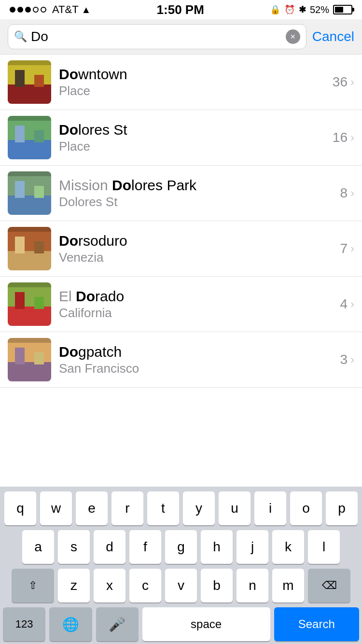 This screenshot has height=644, width=362. What do you see at coordinates (342, 508) in the screenshot?
I see `key-p: p` at bounding box center [342, 508].